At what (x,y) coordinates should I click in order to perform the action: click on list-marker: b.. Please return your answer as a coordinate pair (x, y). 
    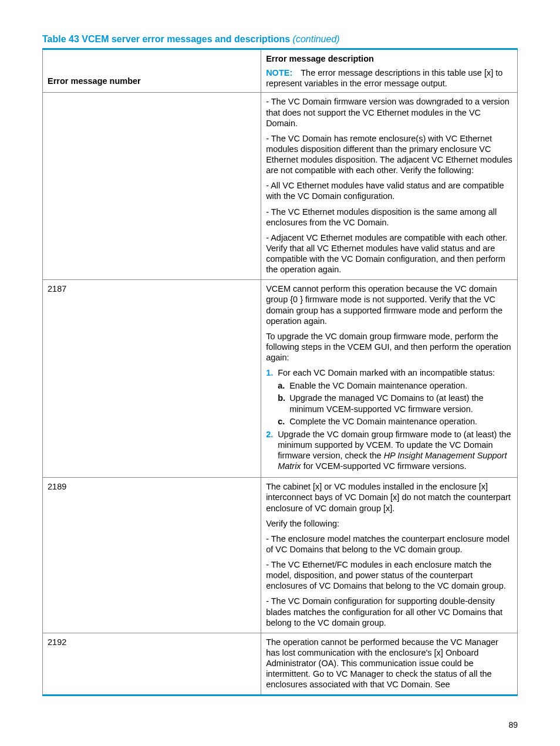
    Looking at the image, I should click on (282, 398).